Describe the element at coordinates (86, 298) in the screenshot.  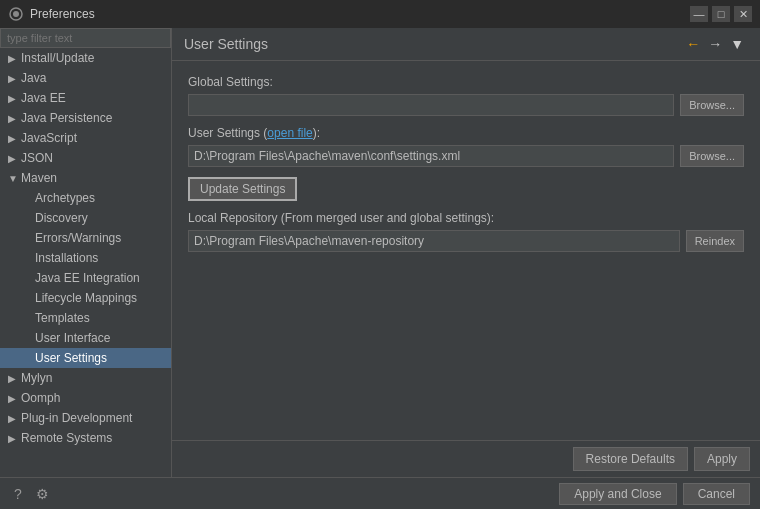
I see `sidebar-item-label-lifecycle-mappings: Lifecycle Mappings` at that location.